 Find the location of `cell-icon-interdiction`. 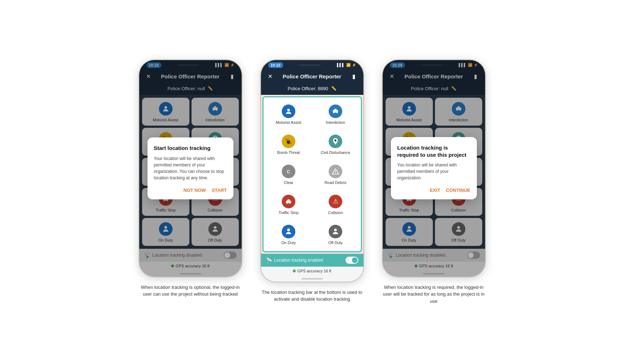

cell-icon-interdiction is located at coordinates (335, 111).